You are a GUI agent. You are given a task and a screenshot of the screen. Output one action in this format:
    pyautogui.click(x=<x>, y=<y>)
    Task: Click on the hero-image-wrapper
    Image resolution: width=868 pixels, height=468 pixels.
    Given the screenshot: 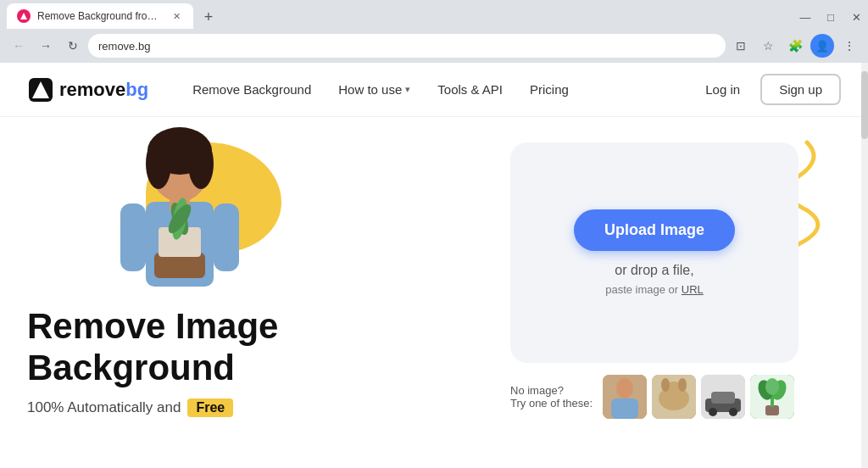 What is the action you would take?
    pyautogui.click(x=188, y=210)
    